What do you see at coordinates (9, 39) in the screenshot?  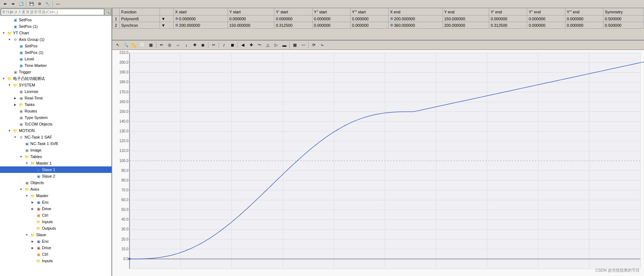 I see `tree-toggle-axisgroup: ▼` at bounding box center [9, 39].